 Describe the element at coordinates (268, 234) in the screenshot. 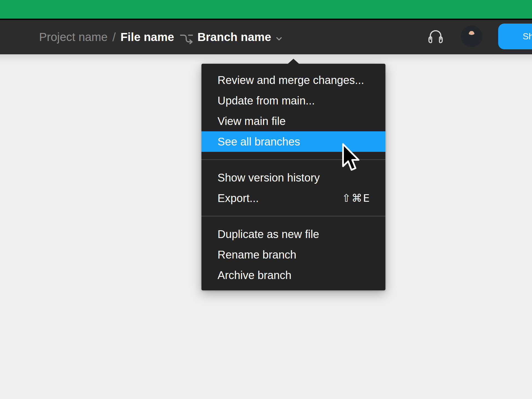

I see `menu-item-label: Duplicate as new file` at that location.